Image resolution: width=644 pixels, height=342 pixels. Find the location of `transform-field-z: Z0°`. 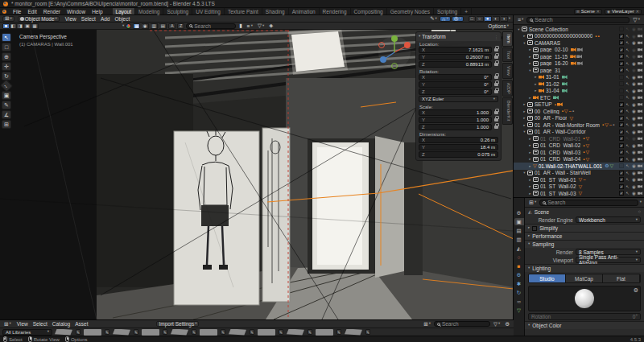

transform-field-z: Z0° is located at coordinates (456, 92).